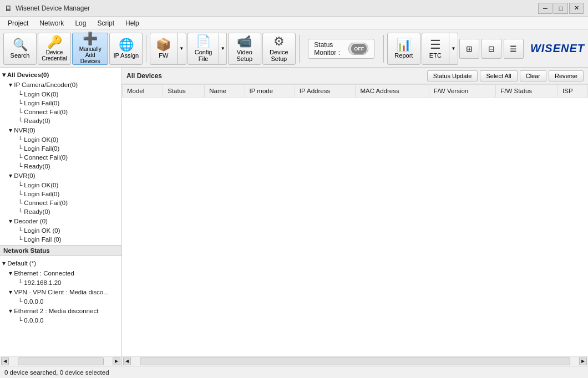 This screenshot has height=378, width=588. What do you see at coordinates (61, 300) in the screenshot?
I see `network-status-panel: Network Status ▾ Default (*) ▾ Ethernet …` at bounding box center [61, 300].